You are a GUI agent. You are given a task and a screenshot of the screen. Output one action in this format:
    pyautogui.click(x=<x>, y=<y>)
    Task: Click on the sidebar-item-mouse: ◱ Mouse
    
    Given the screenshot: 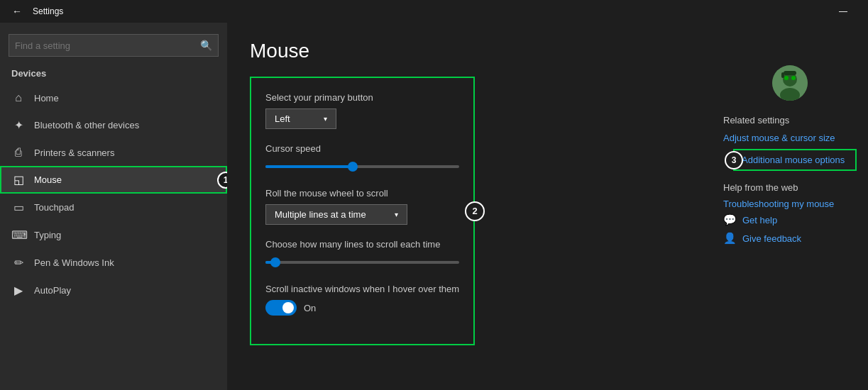 What is the action you would take?
    pyautogui.click(x=114, y=180)
    